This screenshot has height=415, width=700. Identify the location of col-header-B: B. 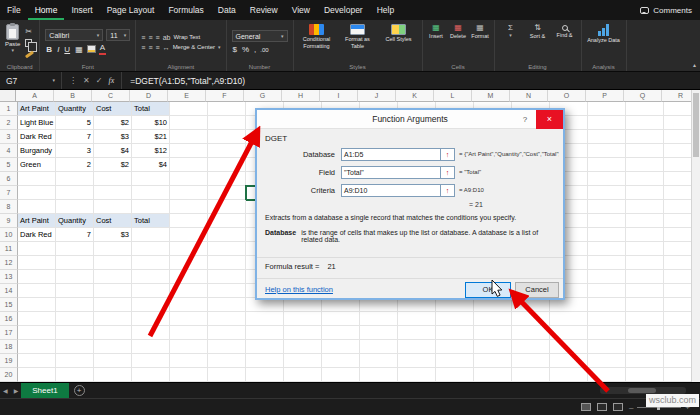
(73, 96).